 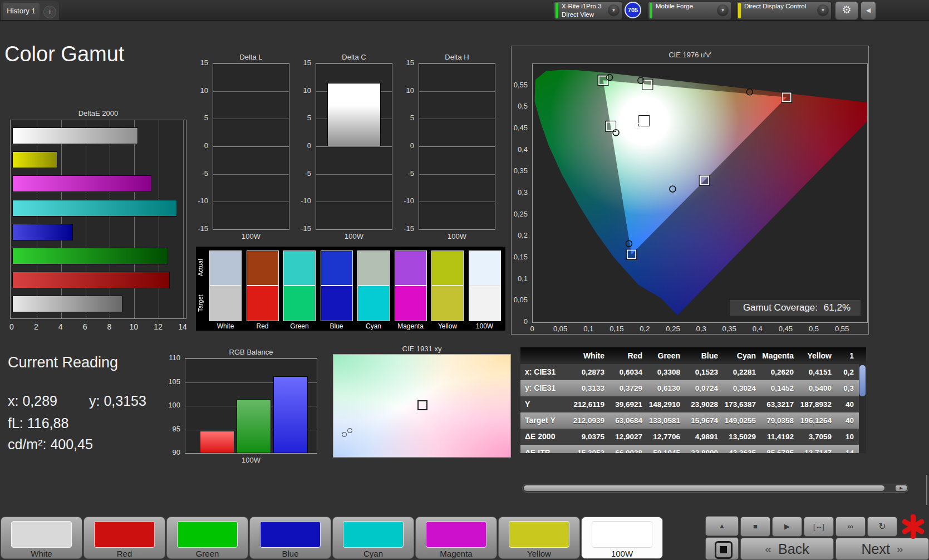 I want to click on reading-x: x: 0,289, so click(x=32, y=401).